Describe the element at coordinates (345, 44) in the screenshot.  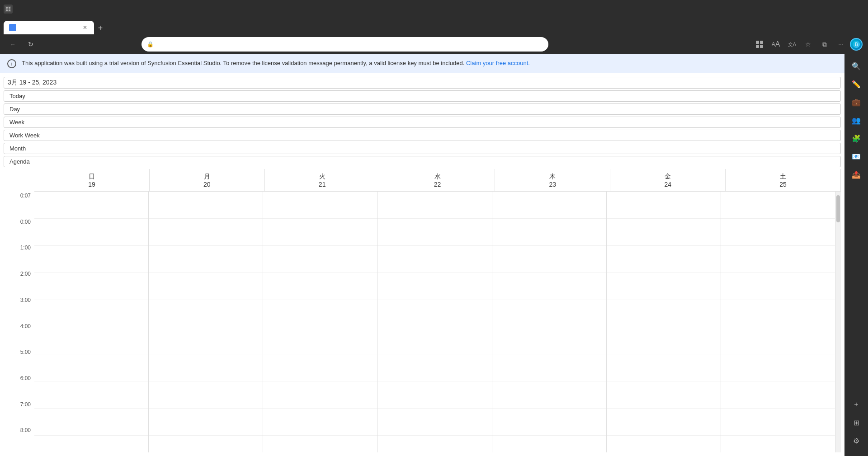
I see `address-bar: 🔒` at that location.